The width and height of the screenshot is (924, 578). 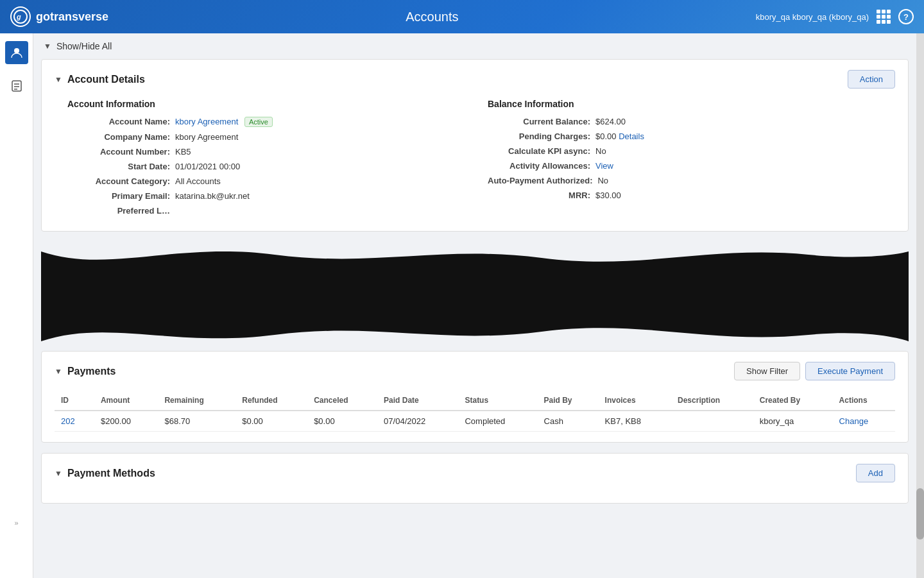 I want to click on col-amount: Amount, so click(x=126, y=400).